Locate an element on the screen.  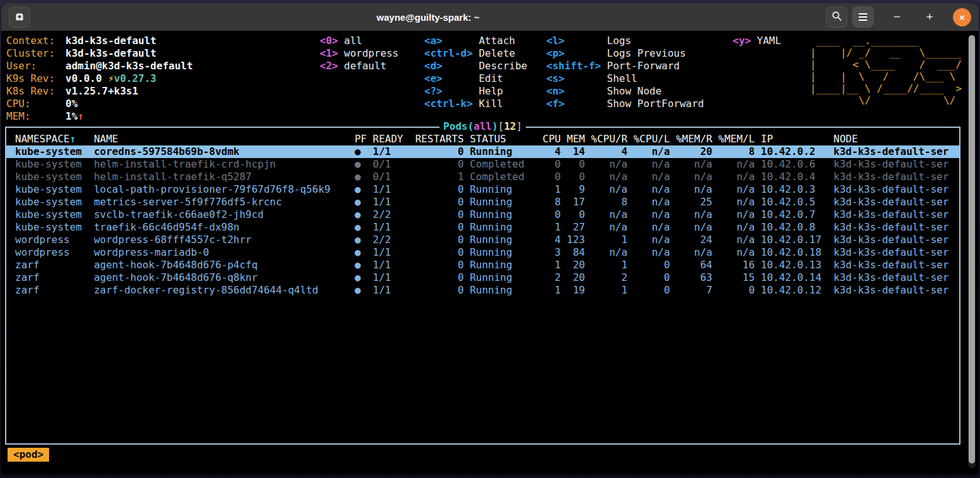
table-cell: wordpress-mariadb-0 is located at coordinates (224, 253).